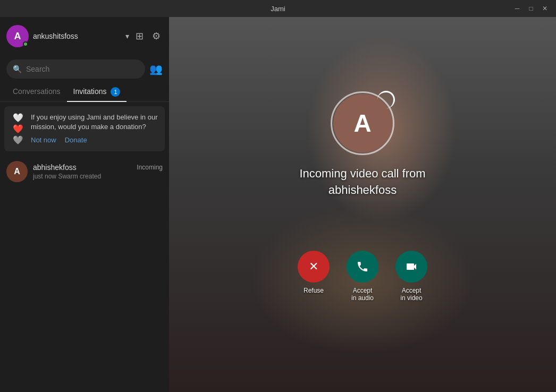  What do you see at coordinates (95, 129) in the screenshot?
I see `donation-content: If you enjoy using Jami and believe in o…` at bounding box center [95, 129].